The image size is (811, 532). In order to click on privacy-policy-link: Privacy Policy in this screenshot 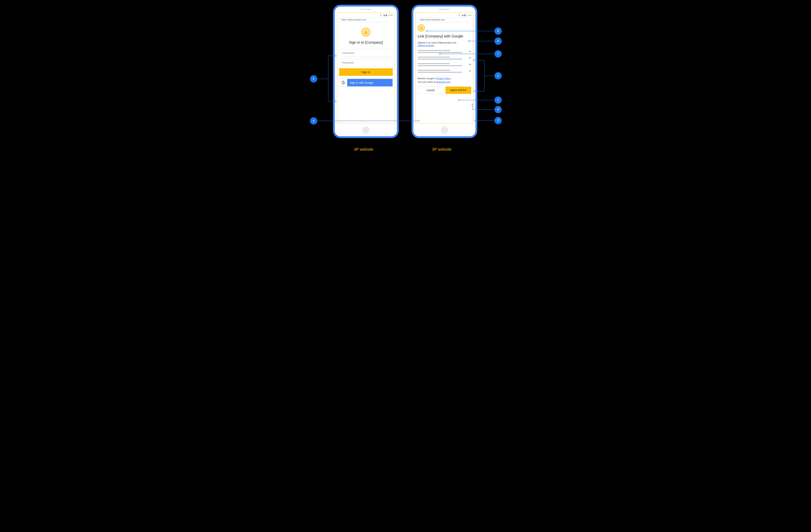, I will do `click(444, 78)`.